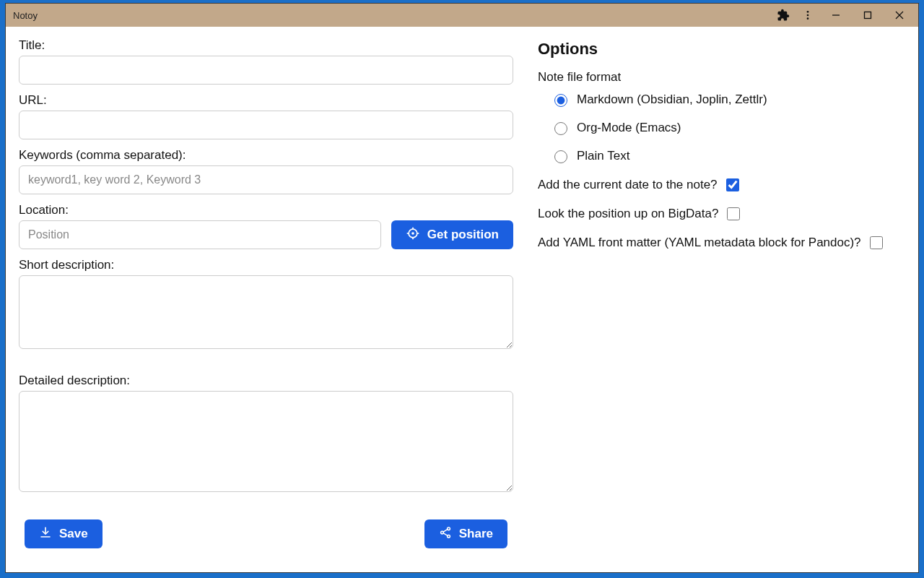  What do you see at coordinates (899, 15) in the screenshot?
I see `close-button` at bounding box center [899, 15].